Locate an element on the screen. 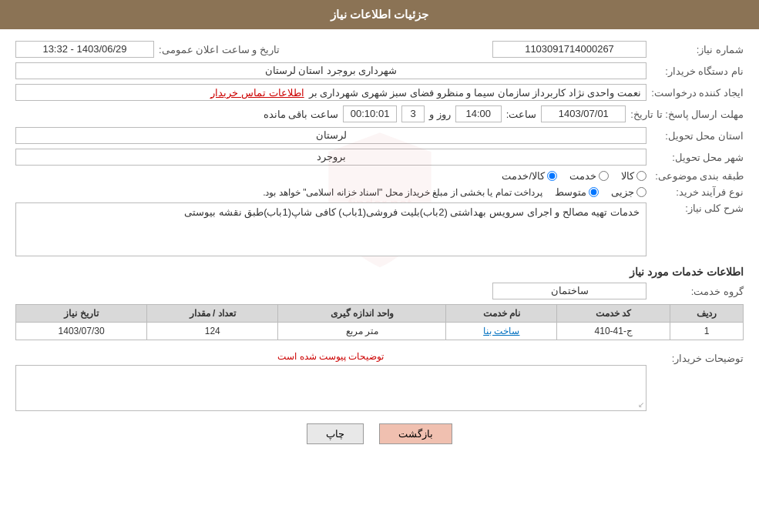 The height and width of the screenshot is (532, 759). cell-unit: متر مربع is located at coordinates (362, 331).